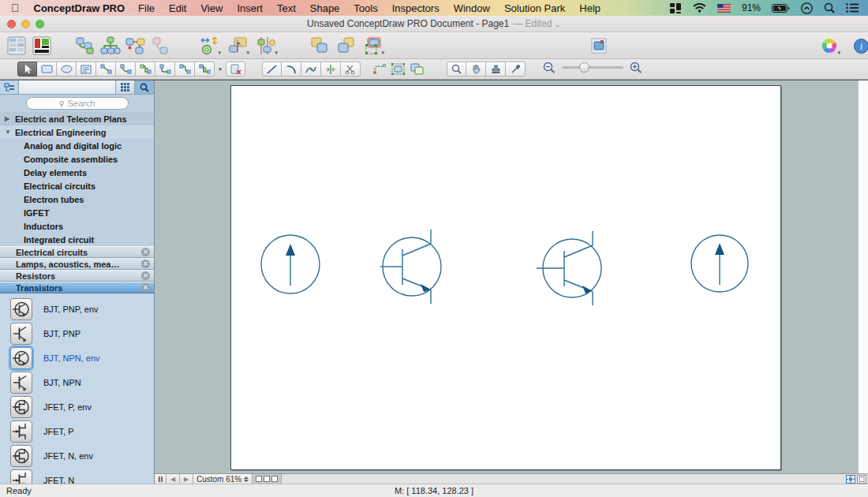  What do you see at coordinates (77, 159) in the screenshot?
I see `tree-child-composite-assemblies: Composite assemblies` at bounding box center [77, 159].